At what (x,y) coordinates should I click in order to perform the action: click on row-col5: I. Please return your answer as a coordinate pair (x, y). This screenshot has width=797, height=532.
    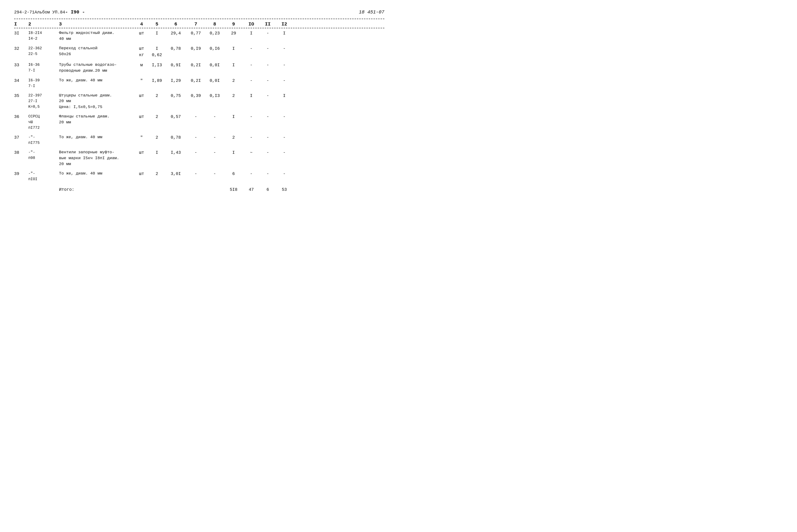
    Looking at the image, I should click on (157, 153).